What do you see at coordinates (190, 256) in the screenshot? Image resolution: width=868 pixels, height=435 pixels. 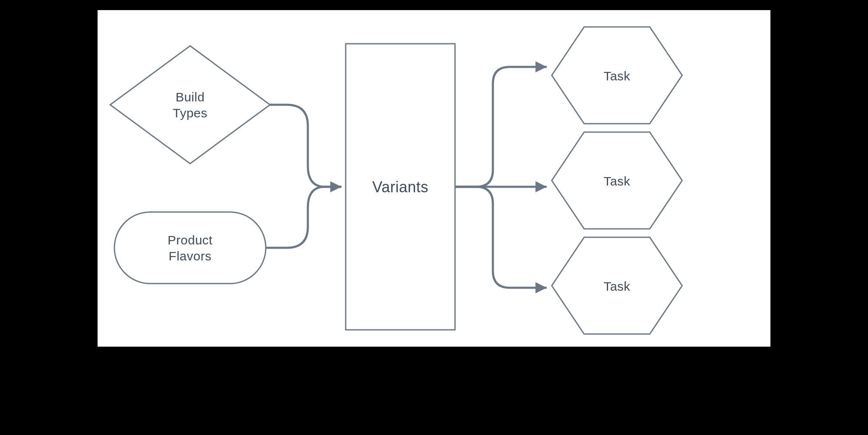 I see `product-flavors-line2: Flavors` at bounding box center [190, 256].